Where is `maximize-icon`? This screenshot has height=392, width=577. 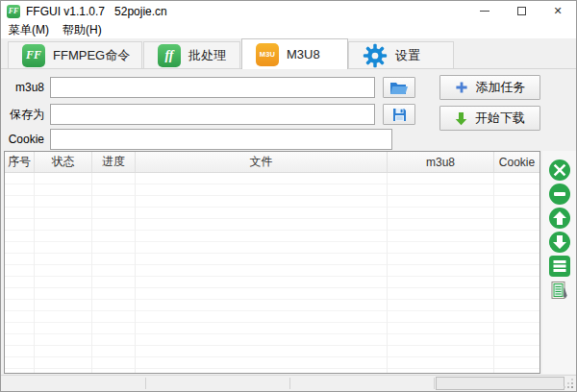 maximize-icon is located at coordinates (521, 12).